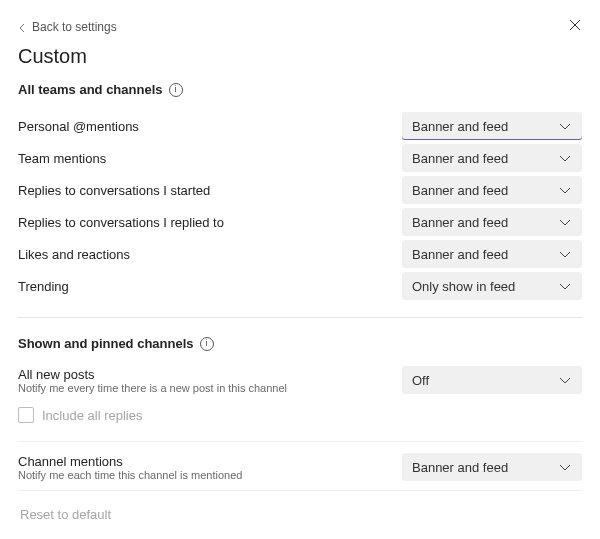 Image resolution: width=600 pixels, height=539 pixels. What do you see at coordinates (152, 388) in the screenshot?
I see `setting-sublabel-all-new-posts: Notify me every time there is a new post…` at bounding box center [152, 388].